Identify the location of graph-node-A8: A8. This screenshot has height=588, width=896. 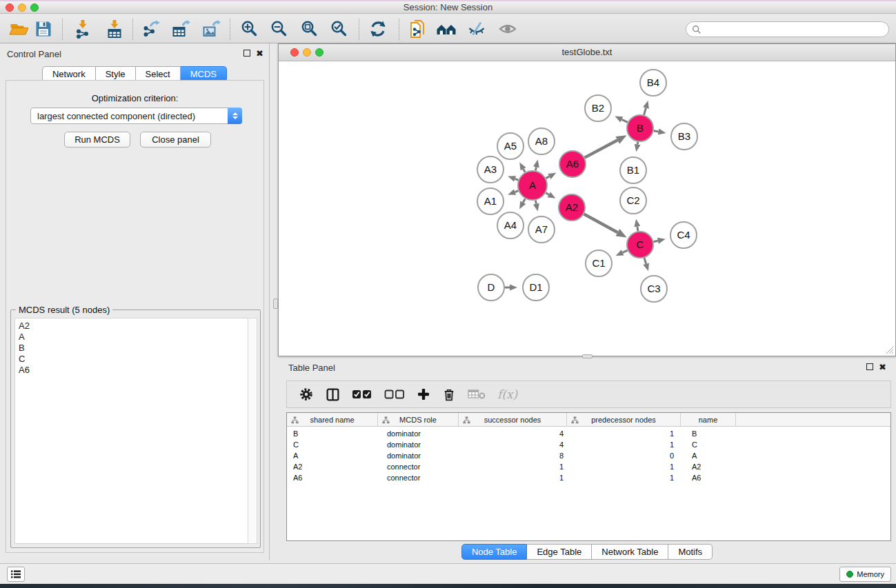
(541, 141).